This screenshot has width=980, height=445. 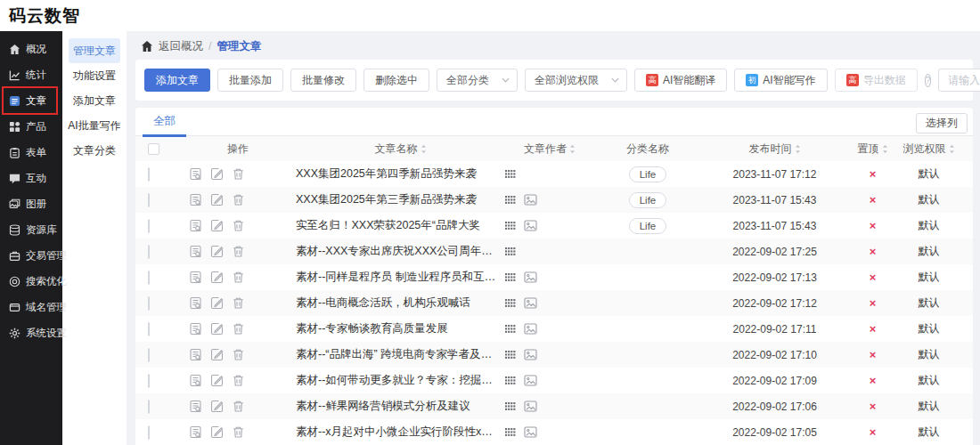 I want to click on ai-write-button: 初 AI智能写作, so click(x=780, y=80).